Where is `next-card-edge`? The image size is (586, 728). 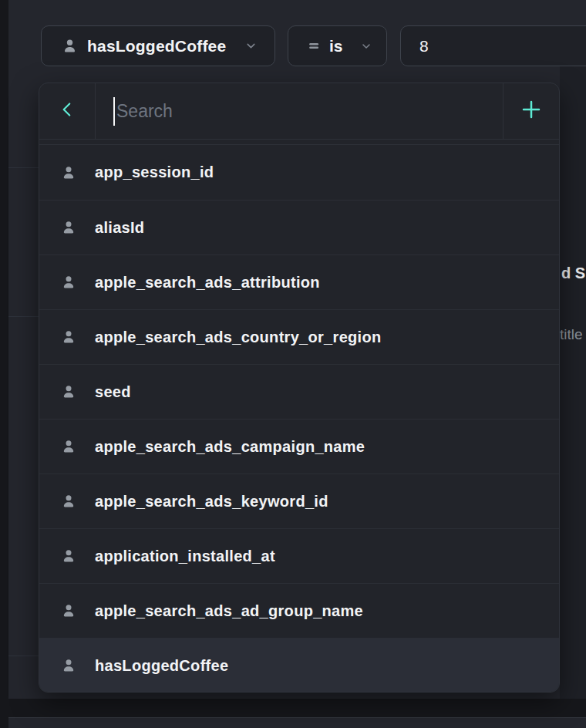
next-card-edge is located at coordinates (298, 723).